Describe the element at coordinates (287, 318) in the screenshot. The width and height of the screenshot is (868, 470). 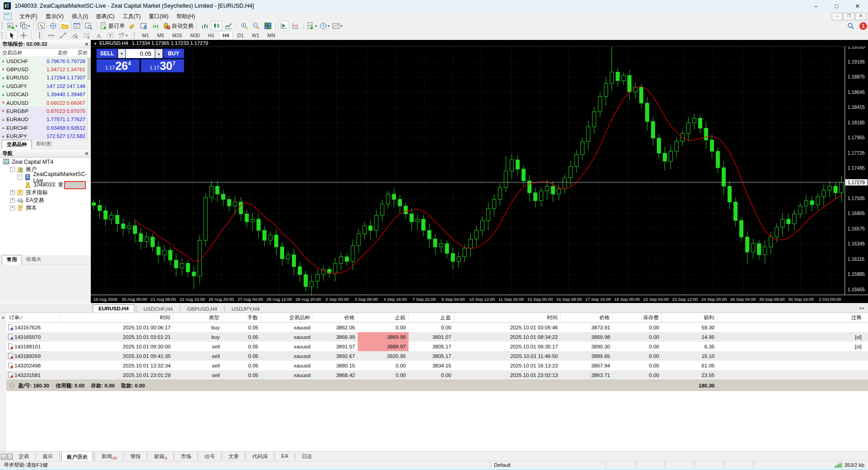
I see `orders-column-symbol: 交易品种` at that location.